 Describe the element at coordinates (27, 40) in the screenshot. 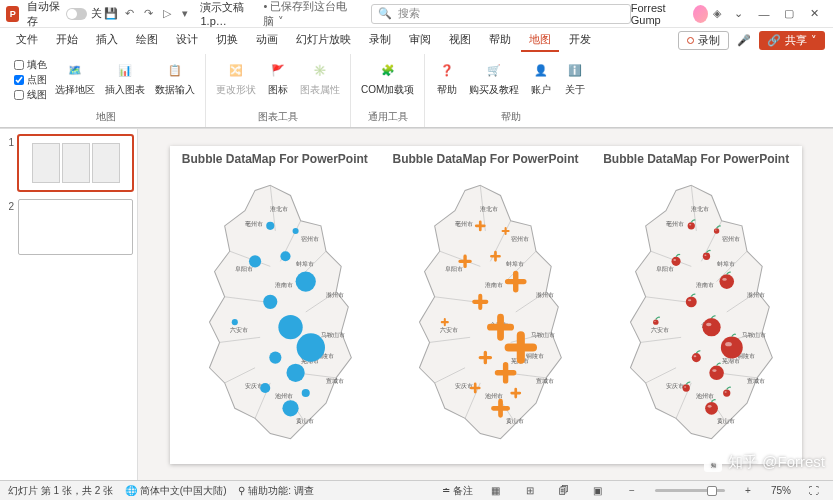

I see `tab-file: 文件` at that location.